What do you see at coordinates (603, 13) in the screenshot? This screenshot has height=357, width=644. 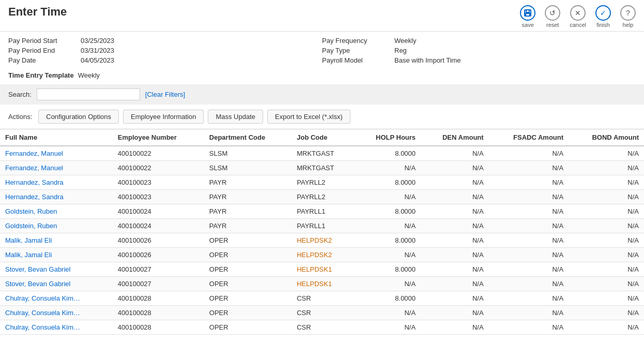 I see `finish-icon: ✓` at bounding box center [603, 13].